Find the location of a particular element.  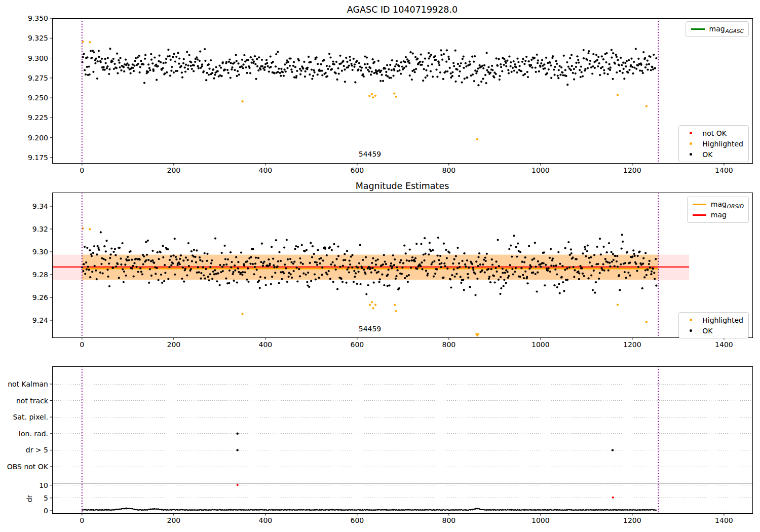

svg-text: dr > 5 is located at coordinates (37, 450).